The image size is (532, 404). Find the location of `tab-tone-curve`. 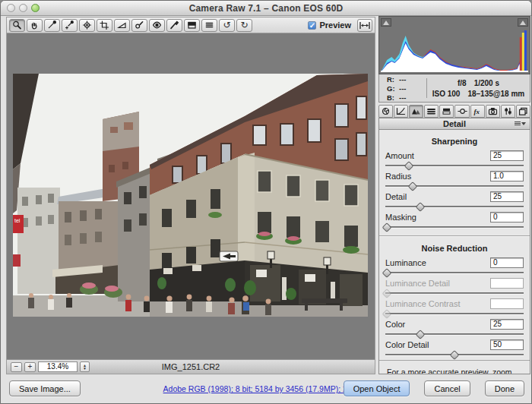

tab-tone-curve is located at coordinates (401, 111).